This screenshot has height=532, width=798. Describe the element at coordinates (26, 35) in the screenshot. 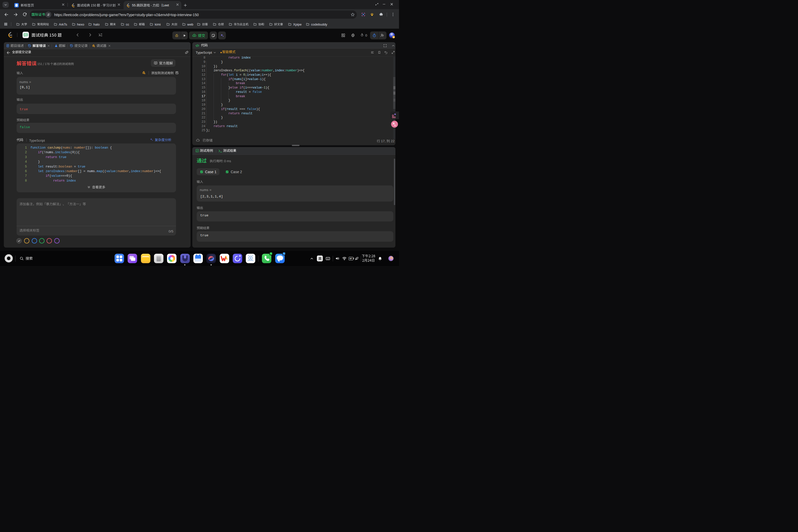

I see `svg-text: TOP` at that location.